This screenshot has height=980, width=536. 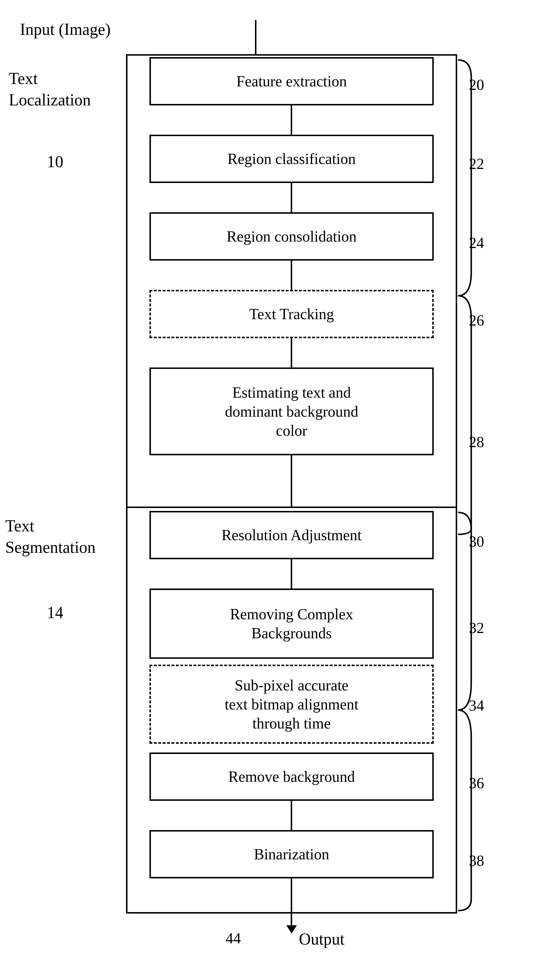 What do you see at coordinates (292, 777) in the screenshot?
I see `remove-background-box: Remove background` at bounding box center [292, 777].